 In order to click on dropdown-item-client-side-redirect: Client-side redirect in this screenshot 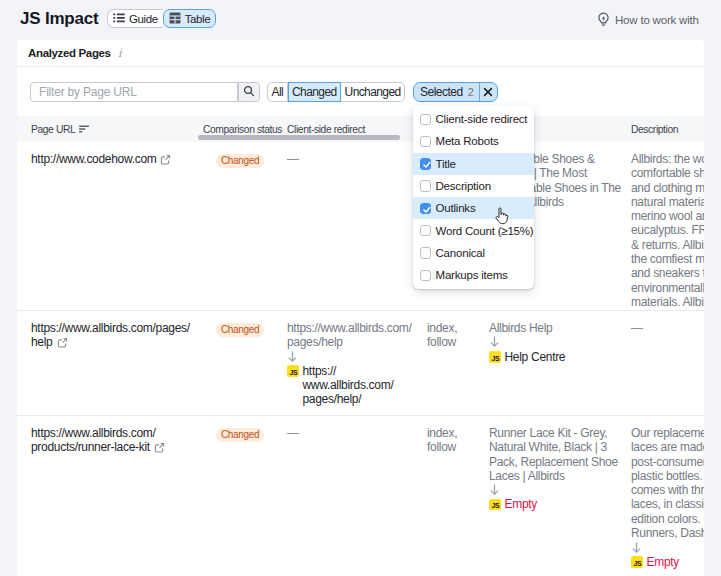, I will do `click(474, 119)`.